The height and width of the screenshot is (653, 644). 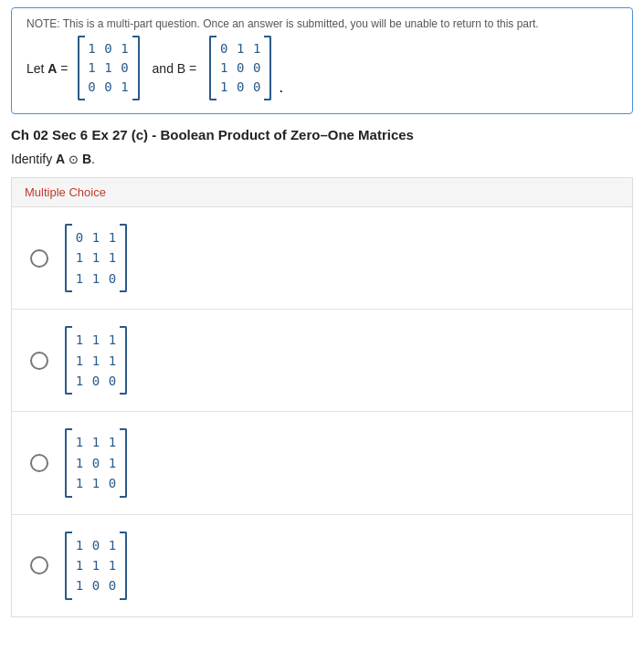 What do you see at coordinates (96, 462) in the screenshot?
I see `option-matrix-3: 111101110` at bounding box center [96, 462].